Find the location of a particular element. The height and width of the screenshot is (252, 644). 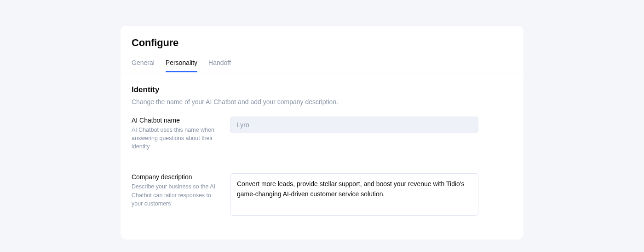

company-description-input-col is located at coordinates (371, 195).